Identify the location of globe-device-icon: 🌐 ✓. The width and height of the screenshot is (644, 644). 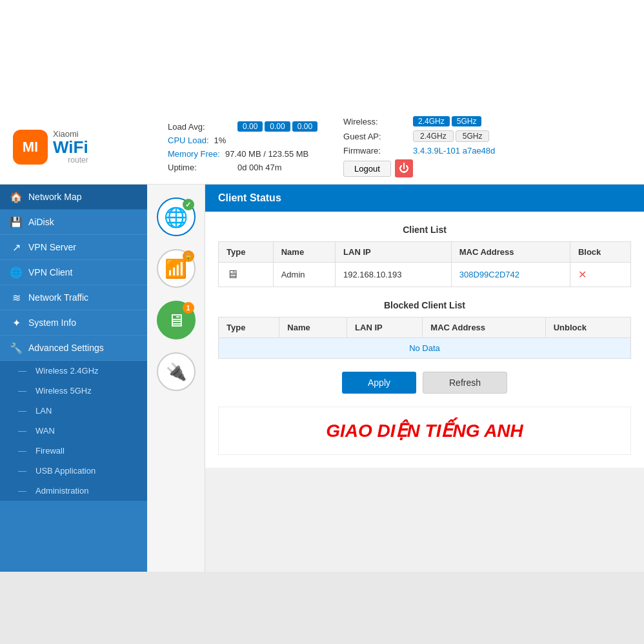
(176, 217).